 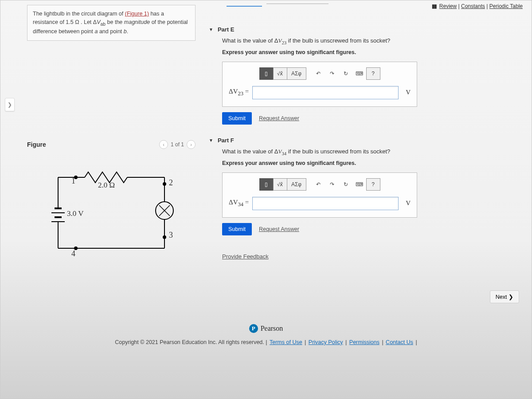 I want to click on part-f-question: What is the value of ΔV34 if the bulb is…, so click(x=372, y=153).